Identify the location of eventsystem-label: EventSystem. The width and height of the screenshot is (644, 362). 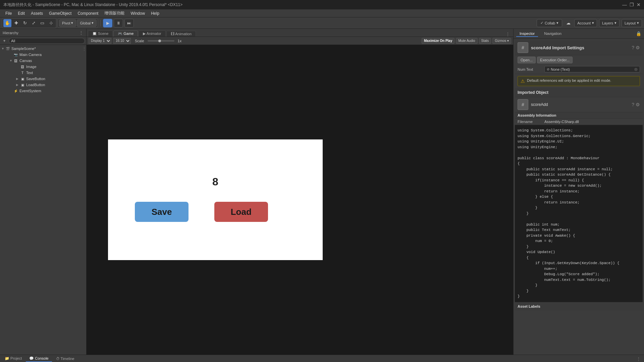
(30, 91).